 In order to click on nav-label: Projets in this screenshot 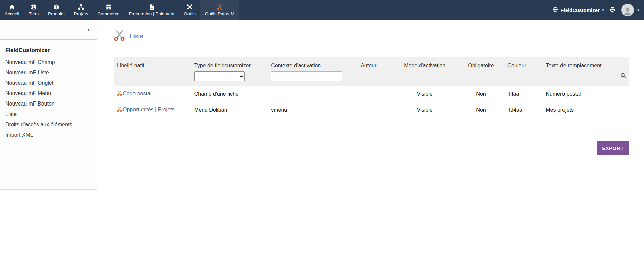, I will do `click(81, 14)`.